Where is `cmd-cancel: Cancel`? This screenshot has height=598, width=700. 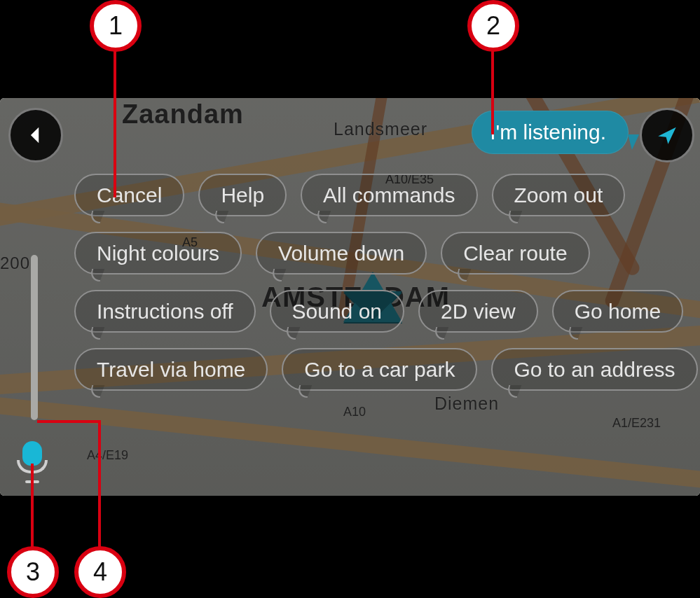
cmd-cancel: Cancel is located at coordinates (129, 195).